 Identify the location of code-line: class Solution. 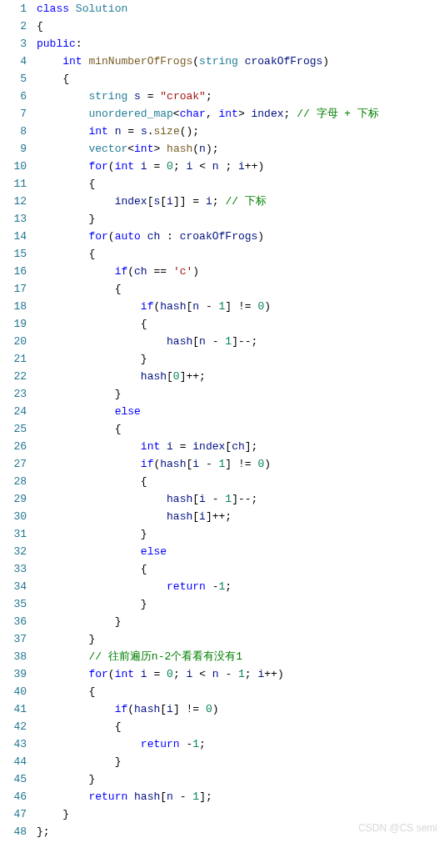
(240, 8).